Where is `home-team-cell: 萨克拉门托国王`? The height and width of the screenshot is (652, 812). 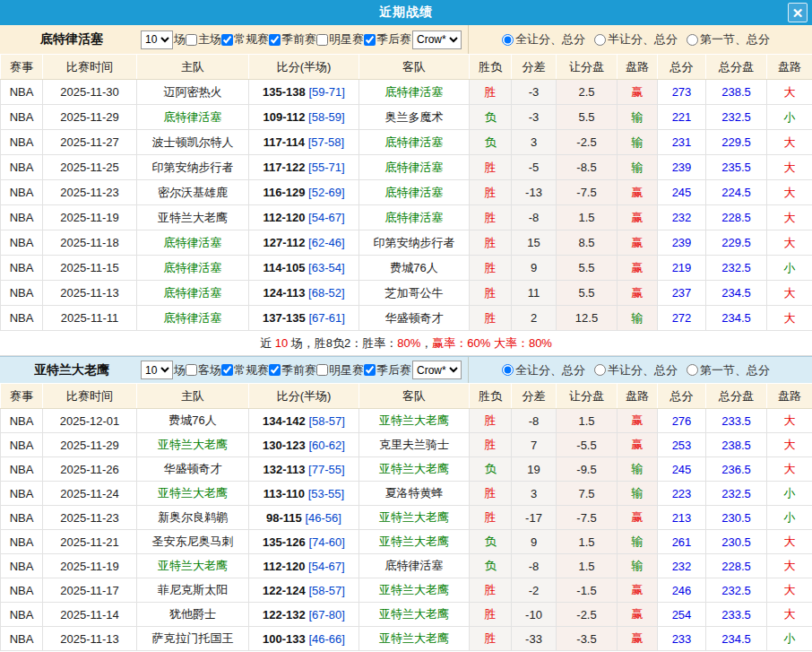
home-team-cell: 萨克拉门托国王 is located at coordinates (194, 639).